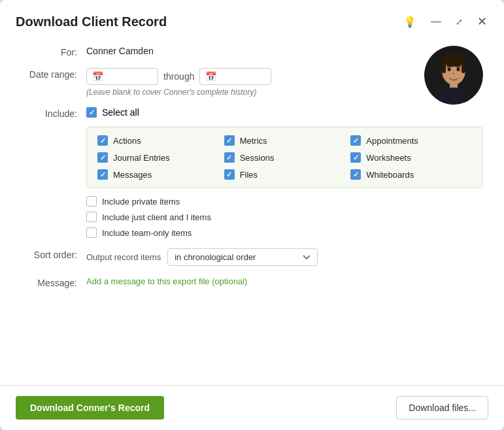 The image size is (504, 430). What do you see at coordinates (285, 217) in the screenshot?
I see `list-item: Include just client and I items` at bounding box center [285, 217].